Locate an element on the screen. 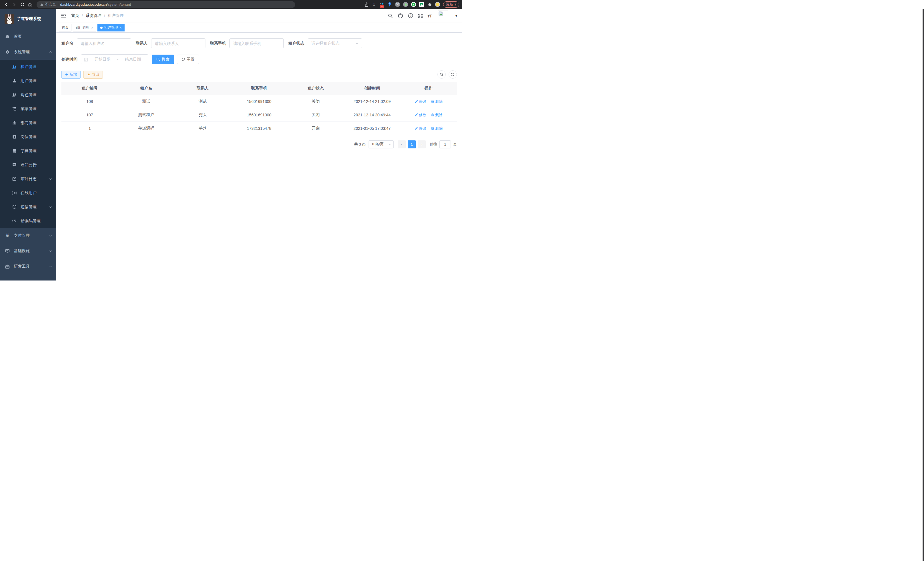 The image size is (924, 561). goto-page-input is located at coordinates (445, 144).